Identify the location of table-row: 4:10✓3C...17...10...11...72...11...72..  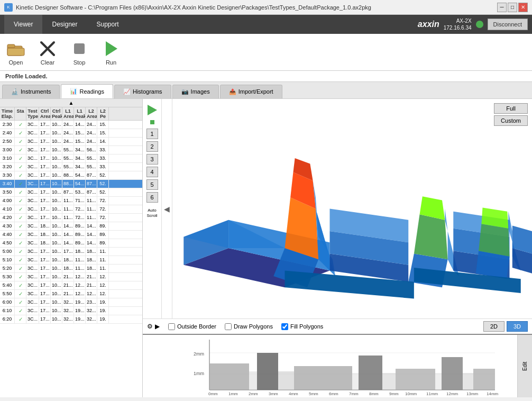
(71, 209).